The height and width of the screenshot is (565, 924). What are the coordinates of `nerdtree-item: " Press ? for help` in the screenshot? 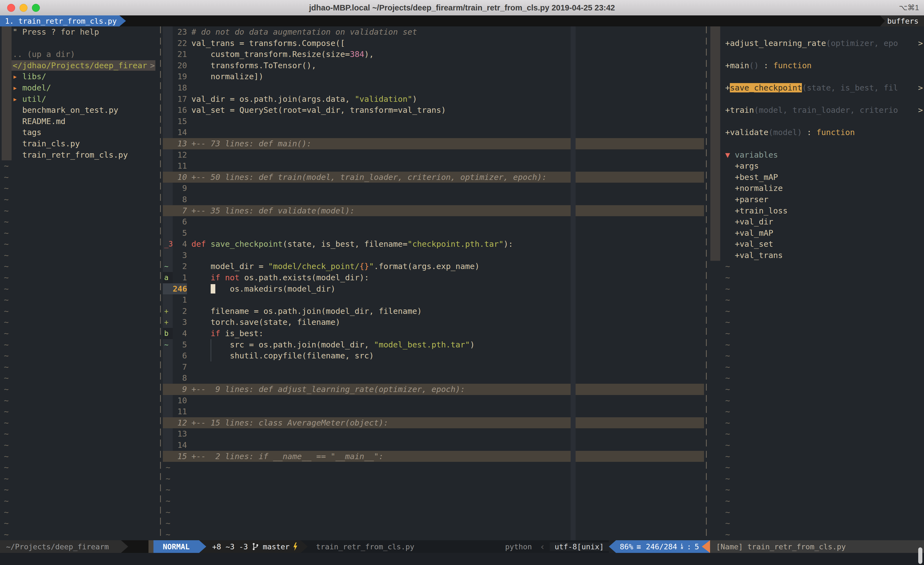 It's located at (79, 32).